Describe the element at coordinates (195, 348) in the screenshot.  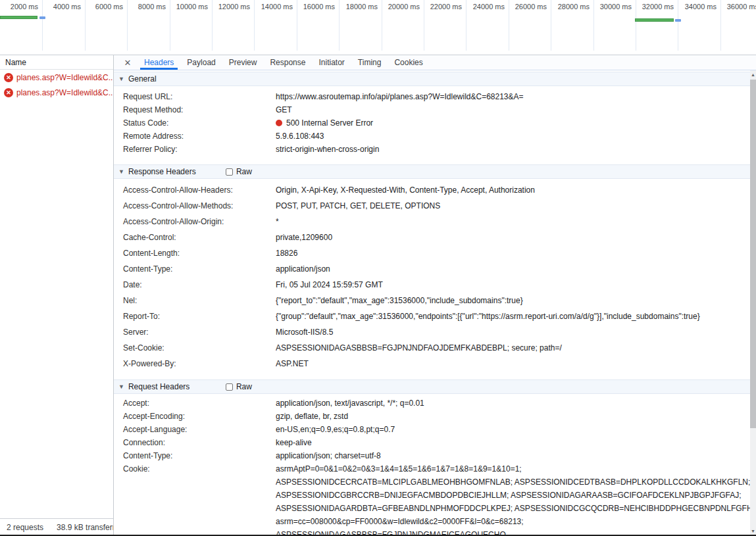
I see `header-key: Set-Cookie:` at that location.